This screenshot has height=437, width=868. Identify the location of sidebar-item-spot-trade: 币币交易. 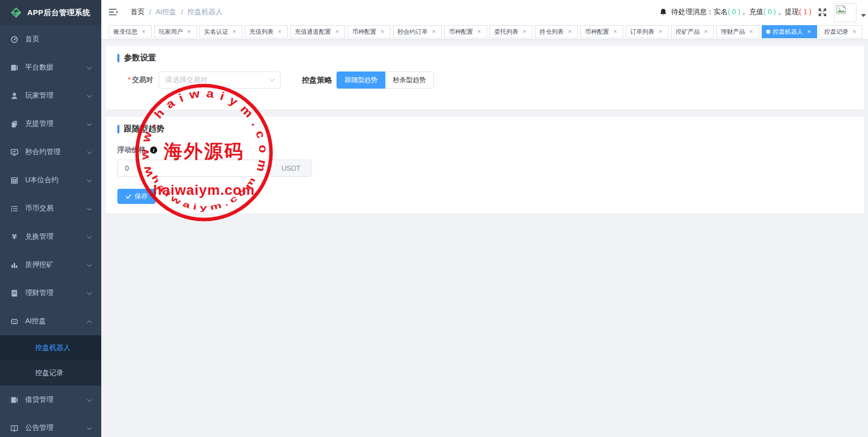
(50, 208).